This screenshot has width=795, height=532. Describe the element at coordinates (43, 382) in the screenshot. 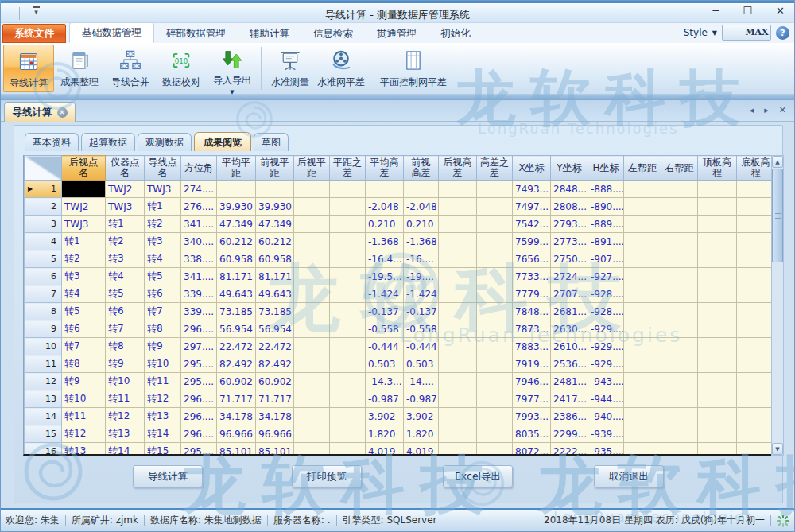

I see `row-selector: 12` at that location.